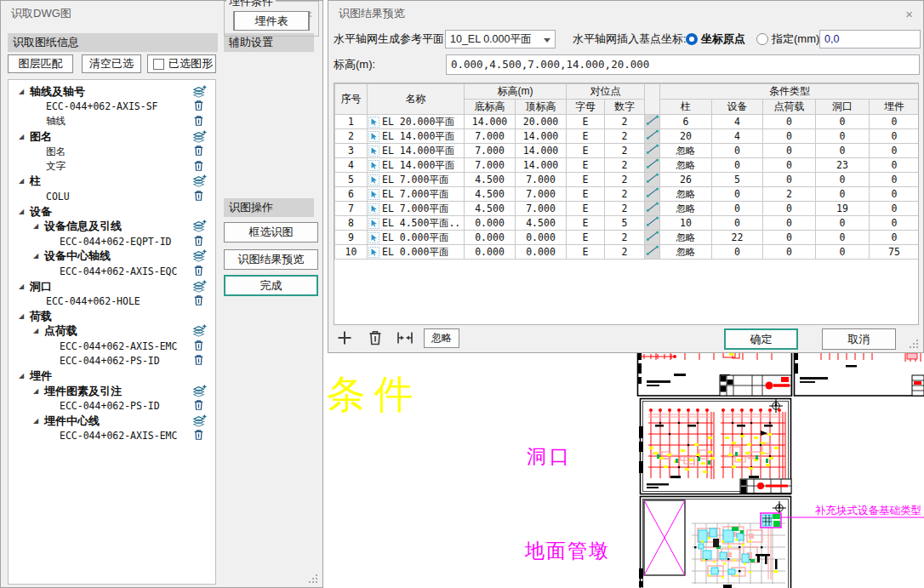  What do you see at coordinates (686, 223) in the screenshot?
I see `cell-column-count: 10` at bounding box center [686, 223].